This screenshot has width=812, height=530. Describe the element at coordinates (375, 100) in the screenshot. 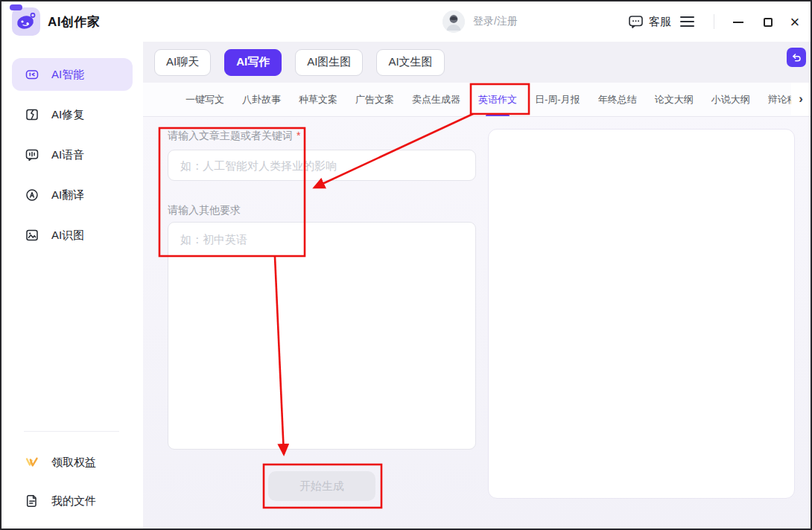

I see `subtab-ad-copy: 广告文案` at that location.